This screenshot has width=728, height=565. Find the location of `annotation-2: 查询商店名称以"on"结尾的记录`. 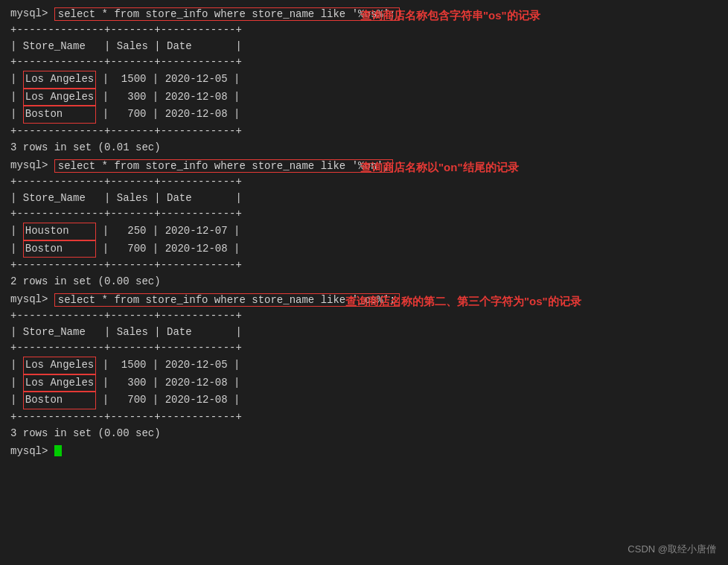

annotation-2: 查询商店名称以"on"结尾的记录 is located at coordinates (439, 168).